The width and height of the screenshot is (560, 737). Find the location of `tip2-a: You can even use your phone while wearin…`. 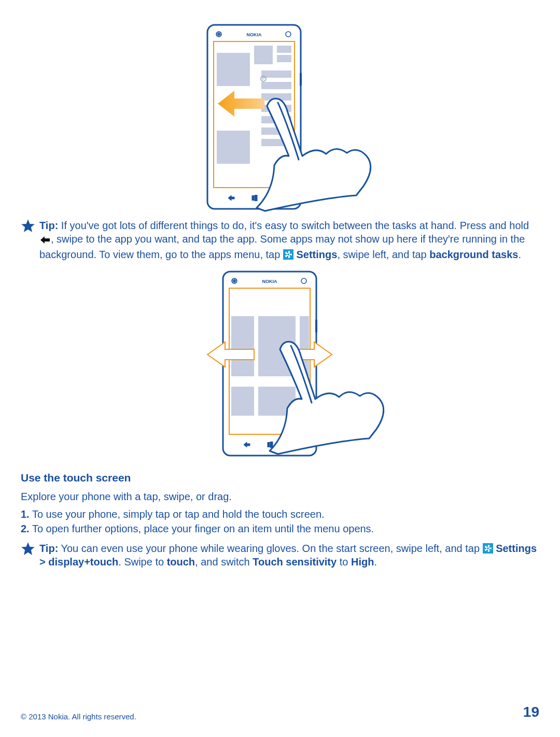

tip2-a: You can even use your phone while wearin… is located at coordinates (270, 548).